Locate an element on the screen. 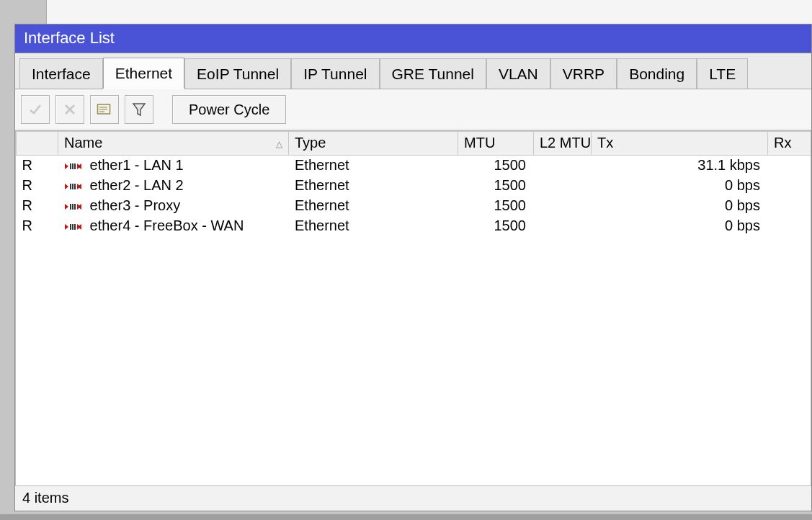 This screenshot has width=812, height=520. table-header-row: Name △ Type MTU L2 MTU Tx Rx is located at coordinates (414, 144).